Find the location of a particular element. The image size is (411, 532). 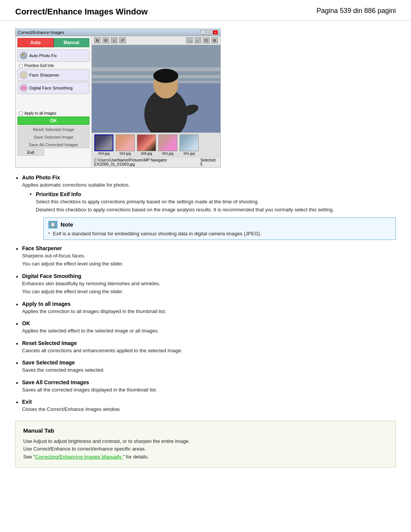

doc-item-save-selected: Save Selected Image Saves the corrected … is located at coordinates (206, 367).